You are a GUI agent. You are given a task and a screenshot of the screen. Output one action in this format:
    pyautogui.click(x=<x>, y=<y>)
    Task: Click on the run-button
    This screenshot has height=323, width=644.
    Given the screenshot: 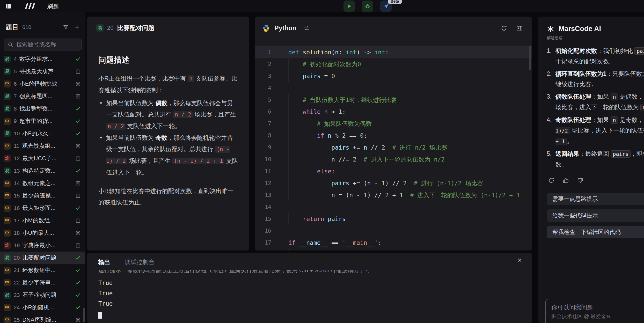 What is the action you would take?
    pyautogui.click(x=349, y=6)
    